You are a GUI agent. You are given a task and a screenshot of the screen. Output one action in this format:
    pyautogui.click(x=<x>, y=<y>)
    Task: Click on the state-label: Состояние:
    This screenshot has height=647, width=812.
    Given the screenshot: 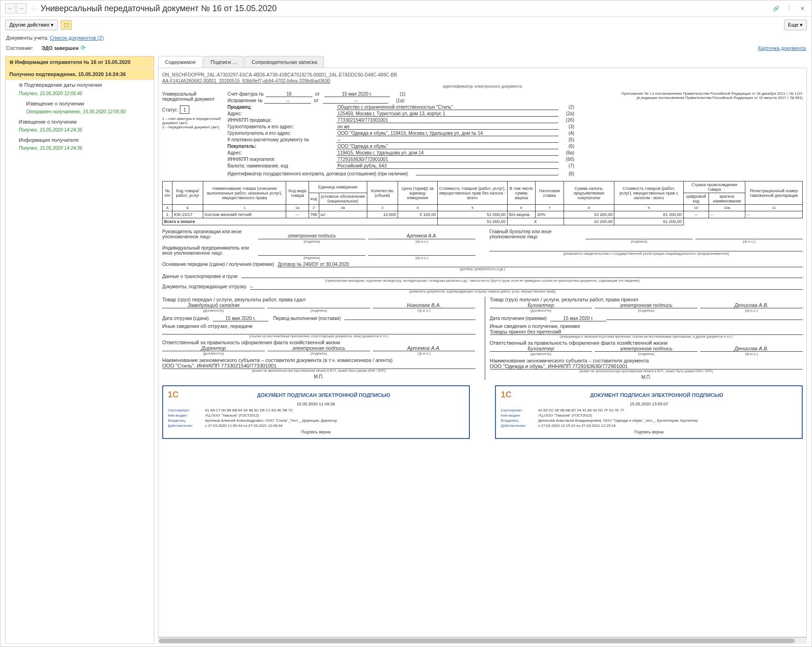 What is the action you would take?
    pyautogui.click(x=20, y=48)
    